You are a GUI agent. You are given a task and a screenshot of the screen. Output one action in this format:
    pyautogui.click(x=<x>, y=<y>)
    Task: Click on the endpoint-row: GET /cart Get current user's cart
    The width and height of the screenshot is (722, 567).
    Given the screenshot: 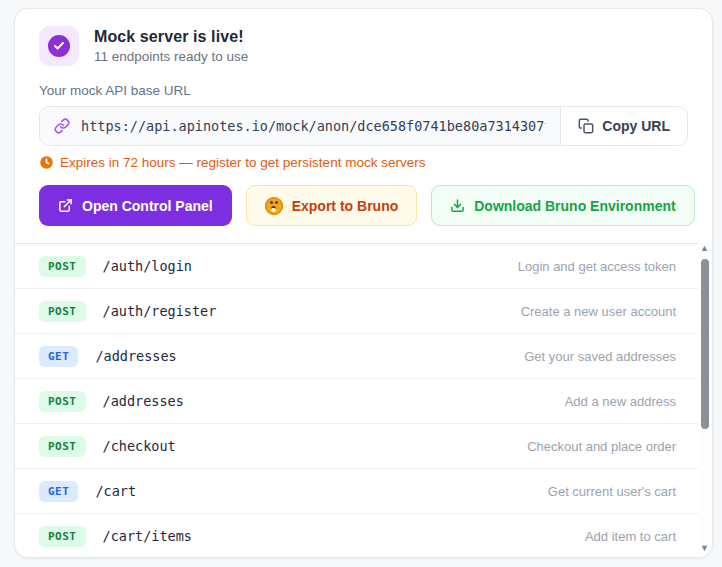 What is the action you would take?
    pyautogui.click(x=364, y=492)
    